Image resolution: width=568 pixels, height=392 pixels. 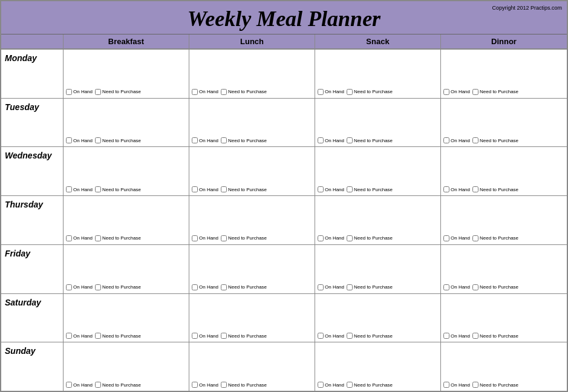 I want to click on on-hand-item-saturday-snack: On Hand, so click(x=331, y=336).